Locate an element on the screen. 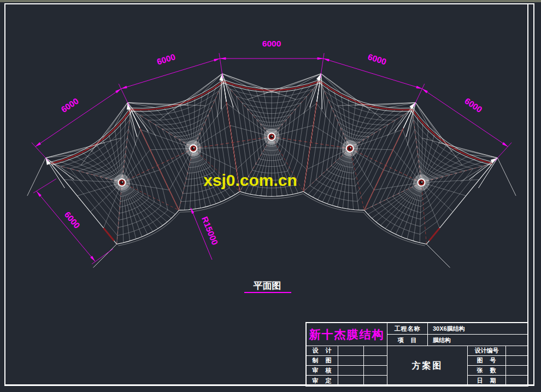  sheet-count-label: 张 数 is located at coordinates (487, 371).